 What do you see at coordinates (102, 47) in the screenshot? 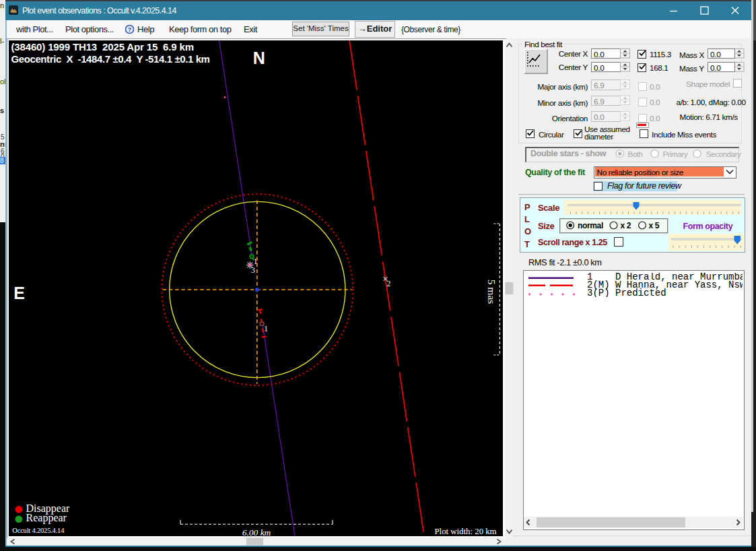
I see `svg-text:(38460) 1999 TH13 2025 Apr 15: (38460) 1999 TH13 2025 Apr 15 6.9 km` at bounding box center [102, 47].